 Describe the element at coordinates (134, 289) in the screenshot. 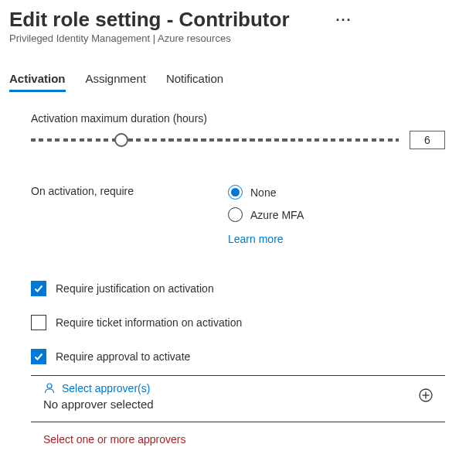

I see `checkbox-justification-label: Require justification on activation` at that location.